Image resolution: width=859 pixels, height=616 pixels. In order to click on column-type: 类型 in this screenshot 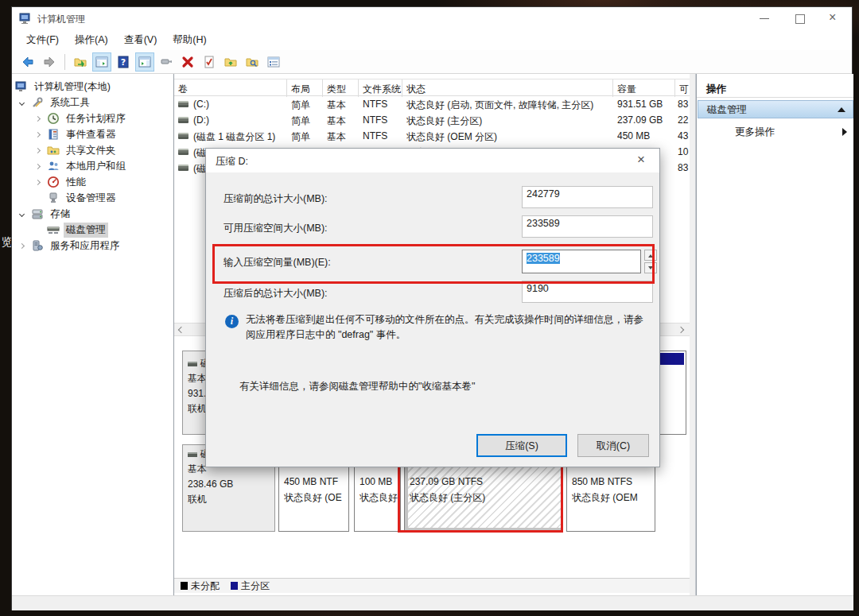, I will do `click(340, 88)`.